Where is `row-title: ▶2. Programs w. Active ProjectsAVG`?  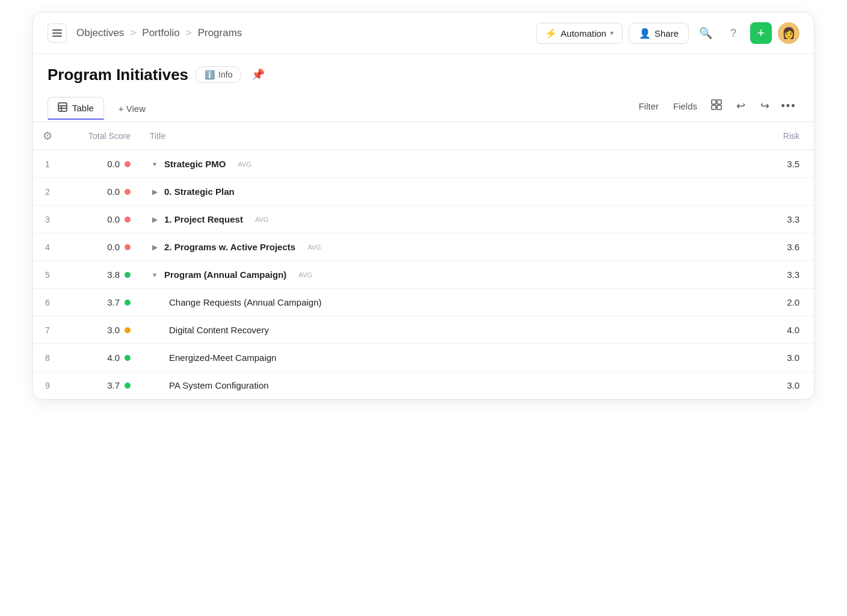 row-title: ▶2. Programs w. Active ProjectsAVG is located at coordinates (447, 247).